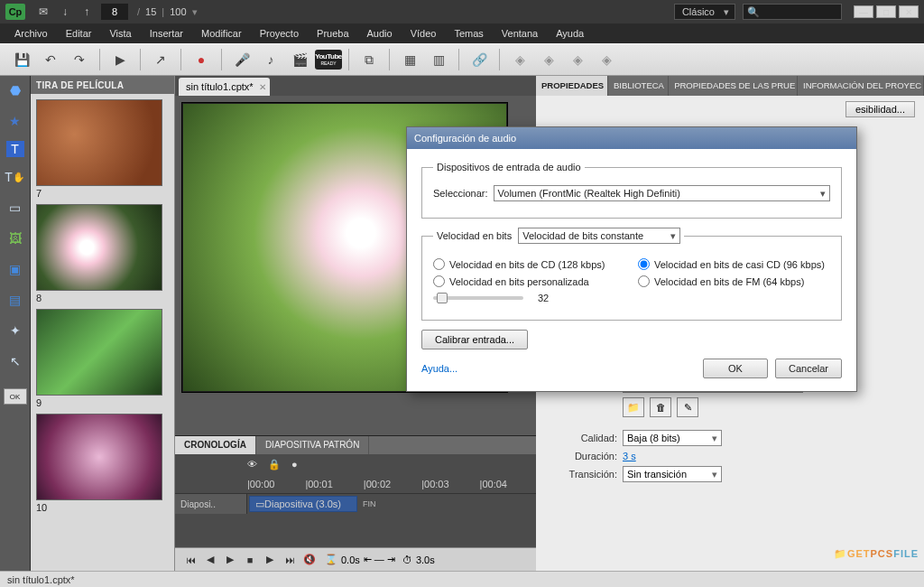 The height and width of the screenshot is (587, 924). What do you see at coordinates (222, 33) in the screenshot?
I see `menu-modificar: Modificar` at bounding box center [222, 33].